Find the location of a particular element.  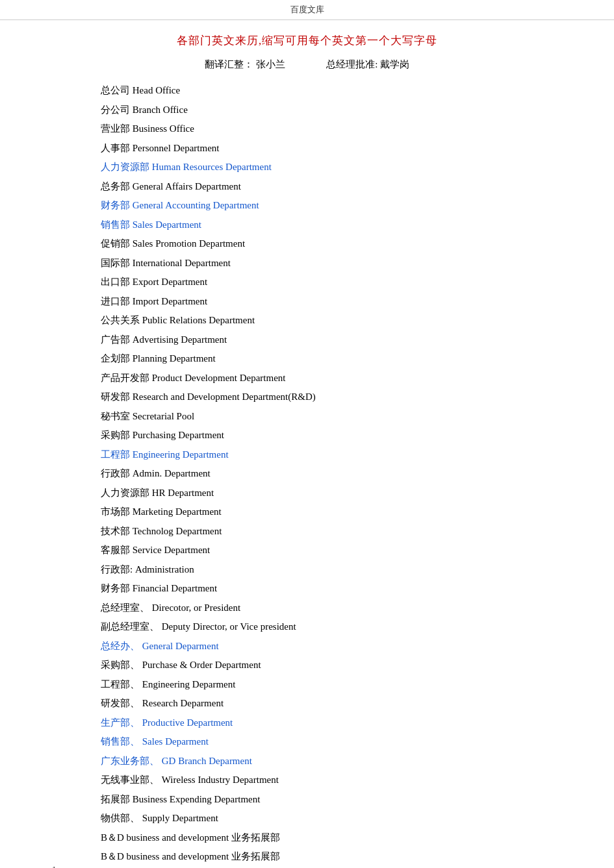

list-item: 出口部 Export Department is located at coordinates (331, 282).